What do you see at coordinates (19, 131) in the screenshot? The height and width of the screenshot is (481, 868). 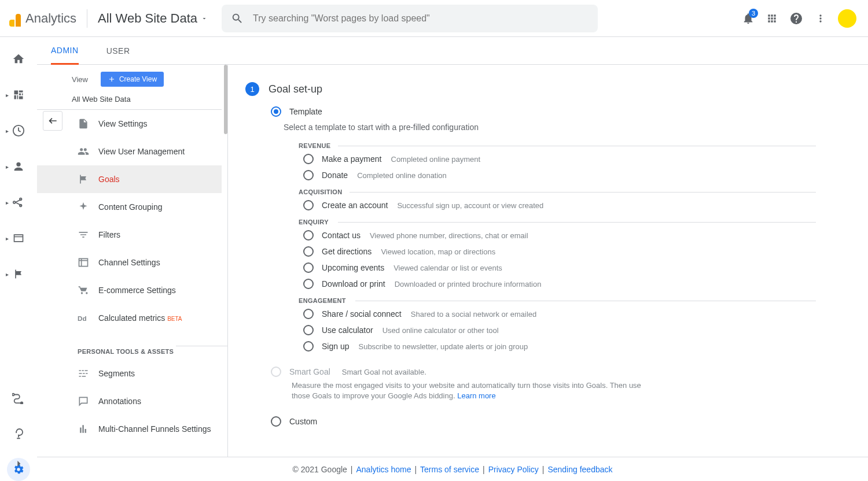 I see `clock-icon` at bounding box center [19, 131].